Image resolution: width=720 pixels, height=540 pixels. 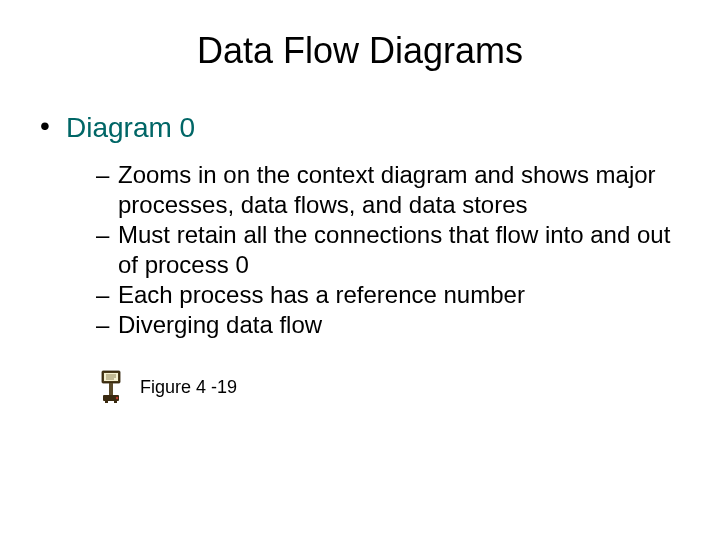 I want to click on sub-bullet: Zooms in on the context diagram and show…, so click(x=388, y=190).